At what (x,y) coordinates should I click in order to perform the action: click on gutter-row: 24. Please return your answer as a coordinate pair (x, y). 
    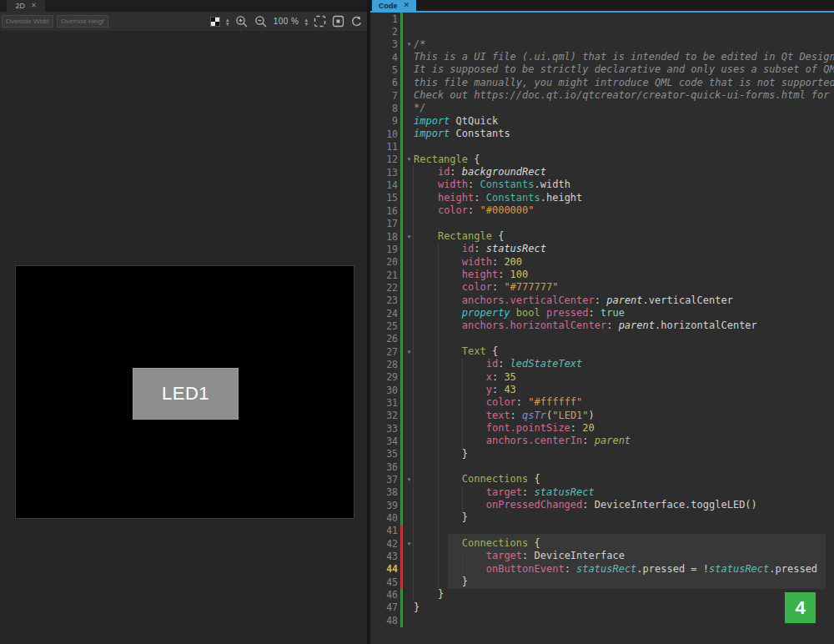
    Looking at the image, I should click on (392, 314).